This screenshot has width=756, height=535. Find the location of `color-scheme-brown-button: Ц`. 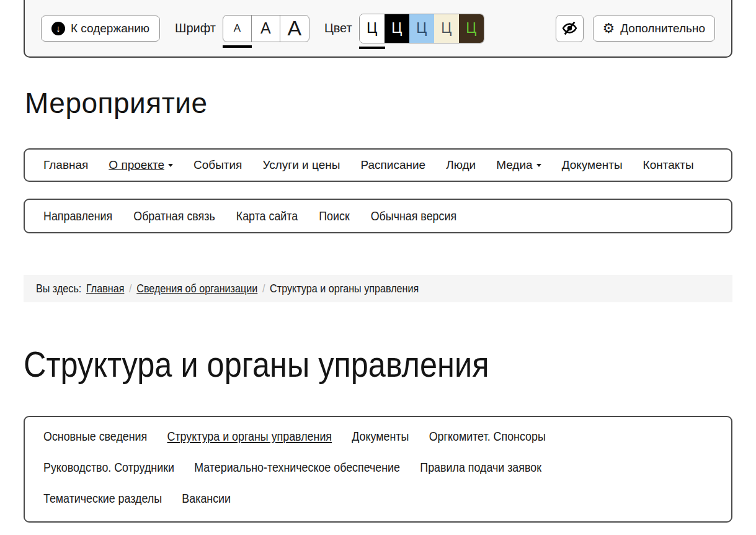

color-scheme-brown-button: Ц is located at coordinates (471, 29).